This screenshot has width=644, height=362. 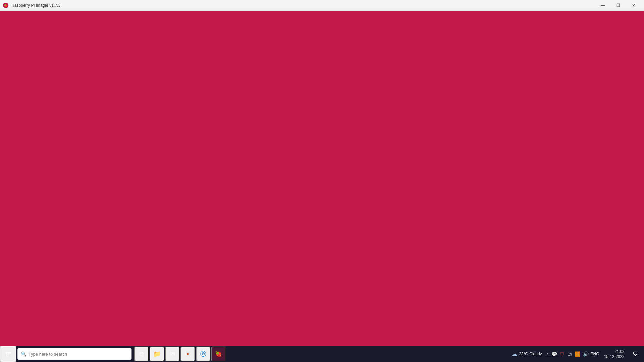 What do you see at coordinates (618, 5) in the screenshot?
I see `maximize-button: ❐` at bounding box center [618, 5].